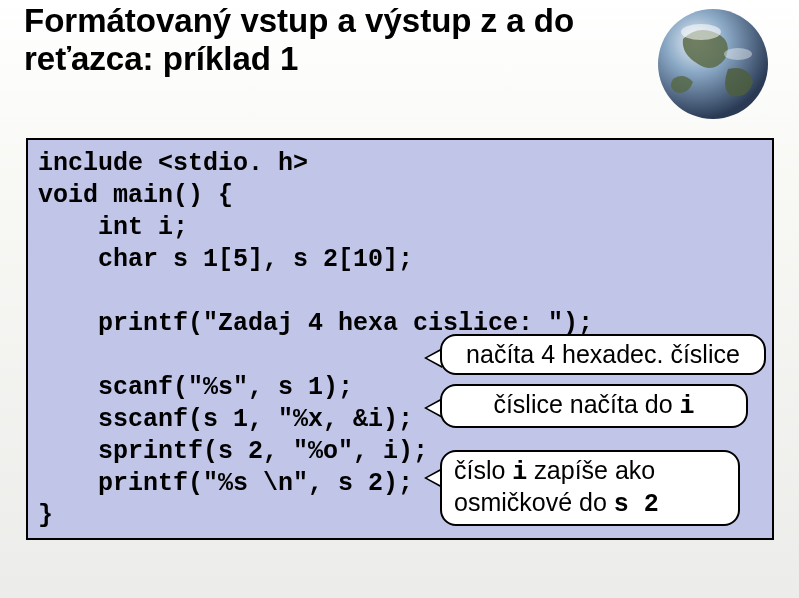 This screenshot has width=799, height=598. What do you see at coordinates (226, 420) in the screenshot?
I see `code-line: sscanf(s 1, "%x, &i);` at bounding box center [226, 420].